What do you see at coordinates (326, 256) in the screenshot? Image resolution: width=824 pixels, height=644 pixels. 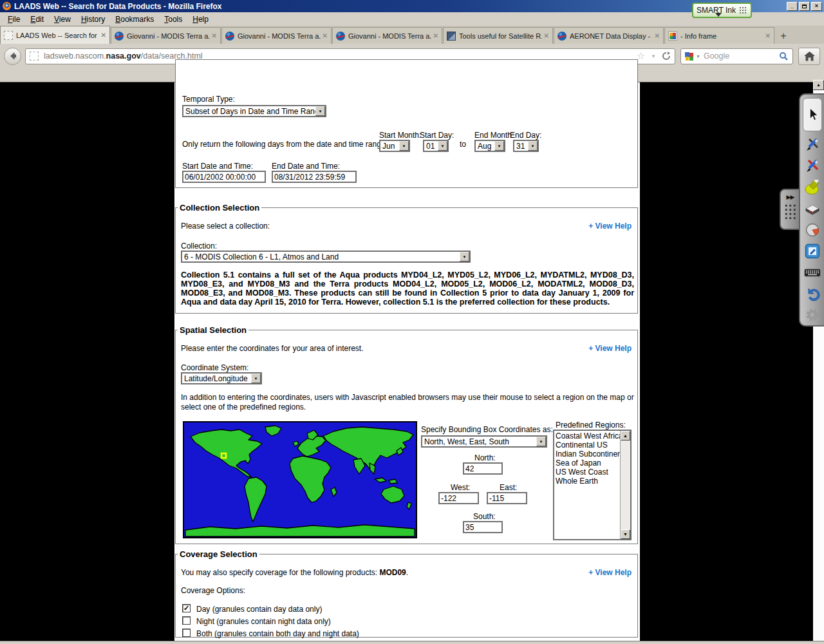 I see `collection-select: 6 - MODIS Collection 6 - L1, Atmos and L…` at bounding box center [326, 256].